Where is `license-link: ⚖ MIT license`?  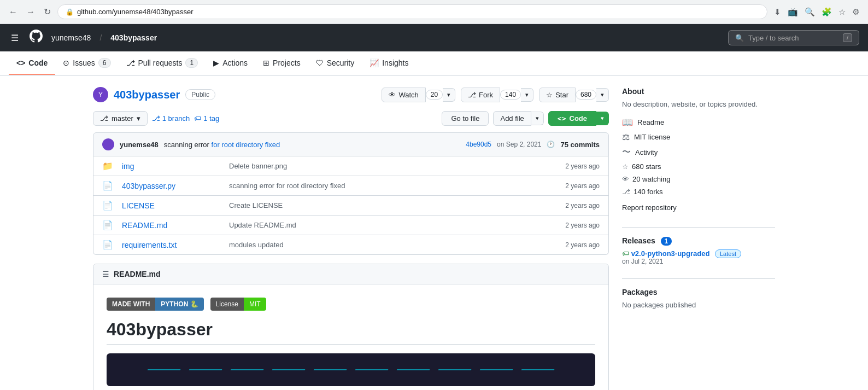
license-link: ⚖ MIT license is located at coordinates (699, 137).